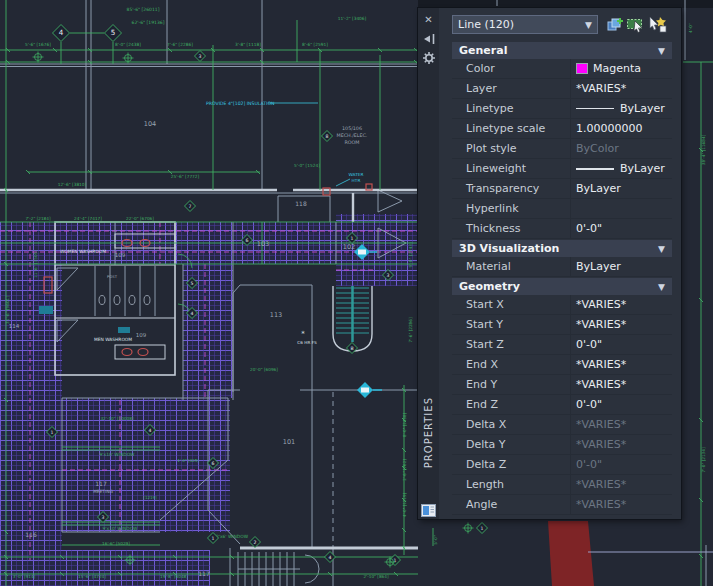 Image resolution: width=713 pixels, height=586 pixels. What do you see at coordinates (704, 150) in the screenshot?
I see `drawing-label: 38'-4" [11684]` at bounding box center [704, 150].